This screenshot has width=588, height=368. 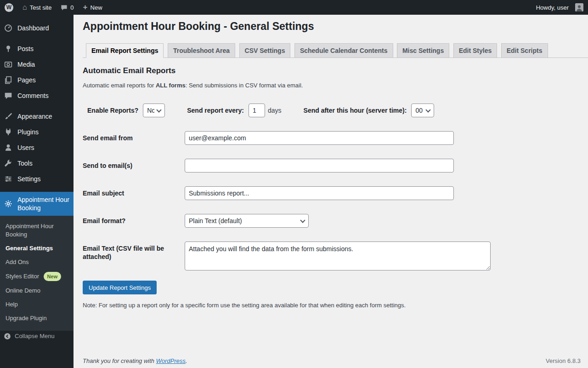 I want to click on tab-edit-scripts: Edit Scripts, so click(x=525, y=51).